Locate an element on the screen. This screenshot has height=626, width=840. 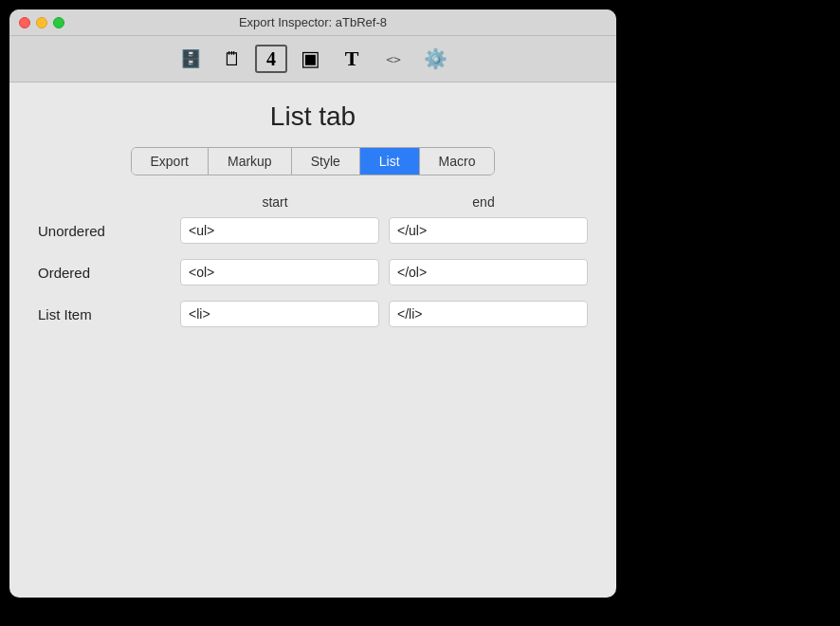
ordered-end-input is located at coordinates (488, 272).